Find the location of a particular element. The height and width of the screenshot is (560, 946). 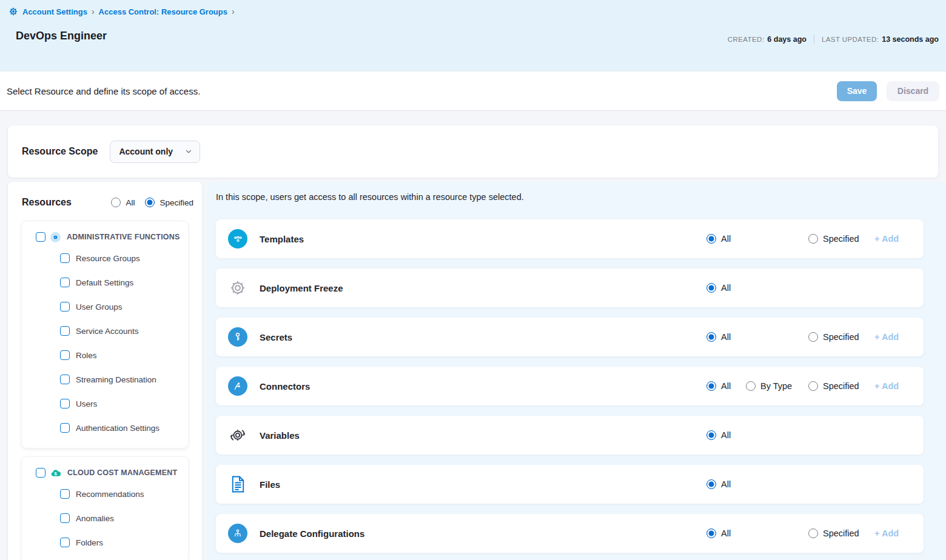

page-header: Account Settings › Access Control: Resou… is located at coordinates (473, 35).